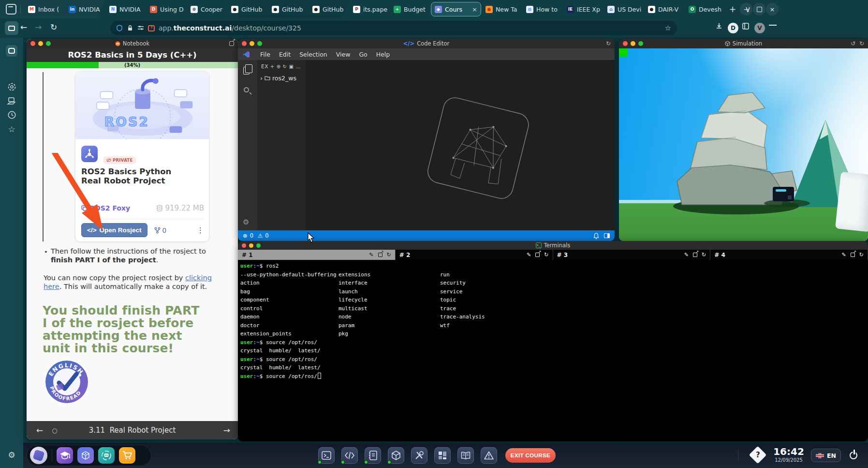 The width and height of the screenshot is (868, 468). I want to click on sim-restart-icon: ↺, so click(853, 44).